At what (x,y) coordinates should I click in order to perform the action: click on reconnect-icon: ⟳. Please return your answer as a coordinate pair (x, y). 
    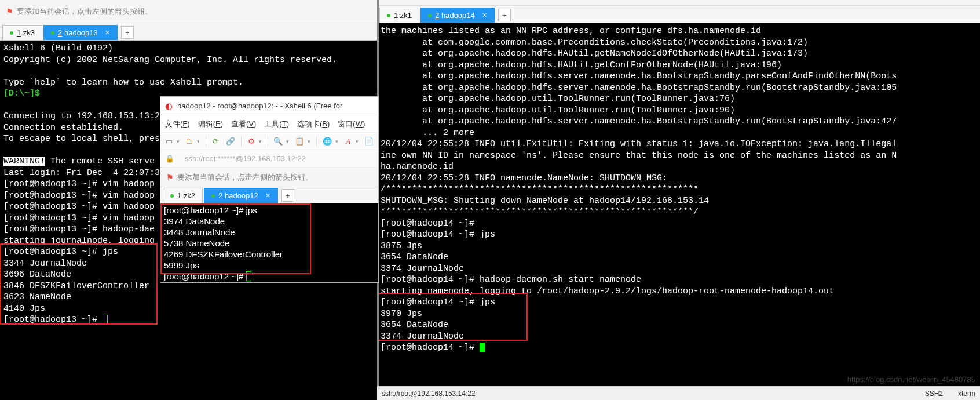
    Looking at the image, I should click on (216, 141).